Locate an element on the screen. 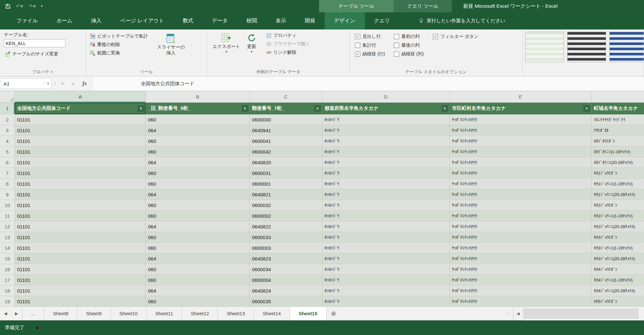  table-style-thumbnail-green is located at coordinates (545, 47).